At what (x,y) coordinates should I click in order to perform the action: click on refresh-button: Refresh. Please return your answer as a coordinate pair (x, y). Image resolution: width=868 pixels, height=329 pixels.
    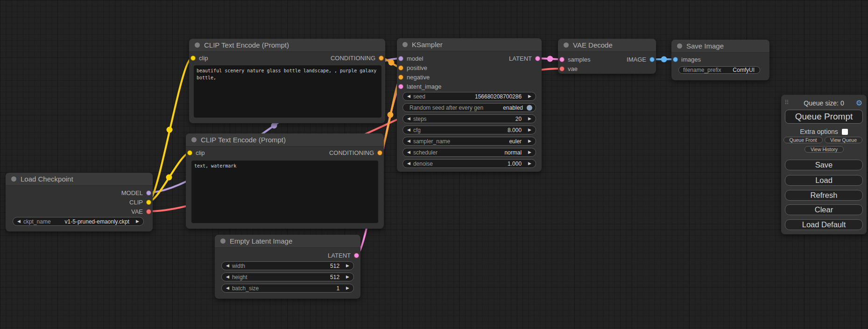
    Looking at the image, I should click on (824, 195).